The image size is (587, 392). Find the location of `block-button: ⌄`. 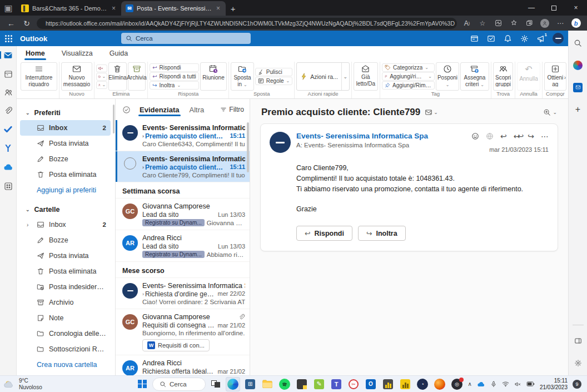

block-button: ⌄ is located at coordinates (102, 77).